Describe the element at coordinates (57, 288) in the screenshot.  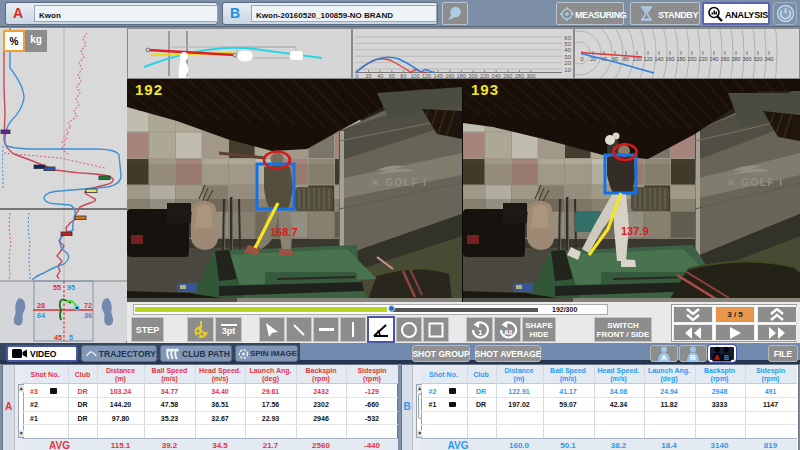
I see `svg-text: 55` at that location.